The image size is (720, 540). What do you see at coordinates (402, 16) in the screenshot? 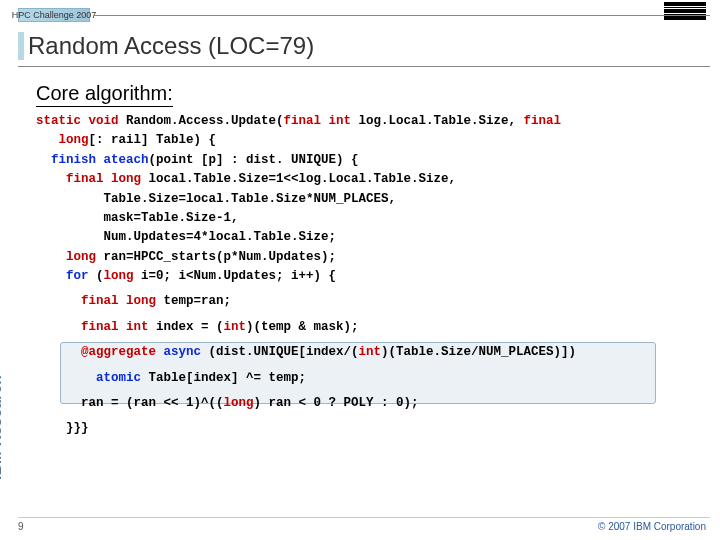
I see `header-divider` at bounding box center [402, 16].